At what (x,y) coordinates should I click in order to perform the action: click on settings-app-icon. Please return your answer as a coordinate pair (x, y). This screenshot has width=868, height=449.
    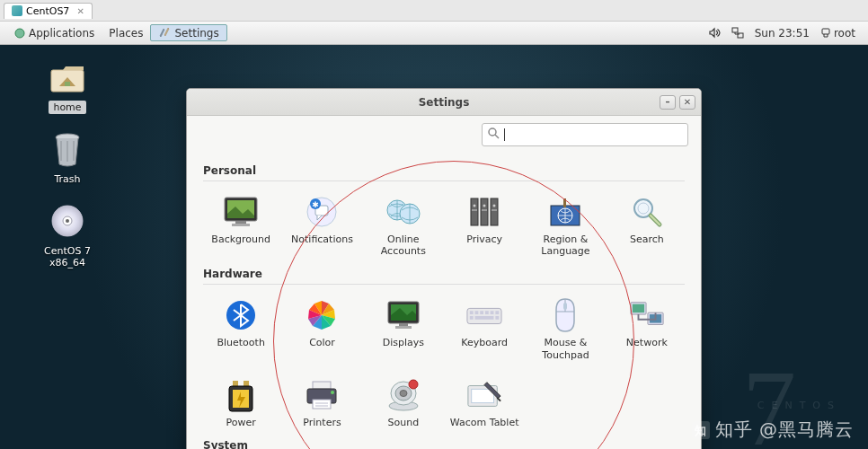
    Looking at the image, I should click on (164, 32).